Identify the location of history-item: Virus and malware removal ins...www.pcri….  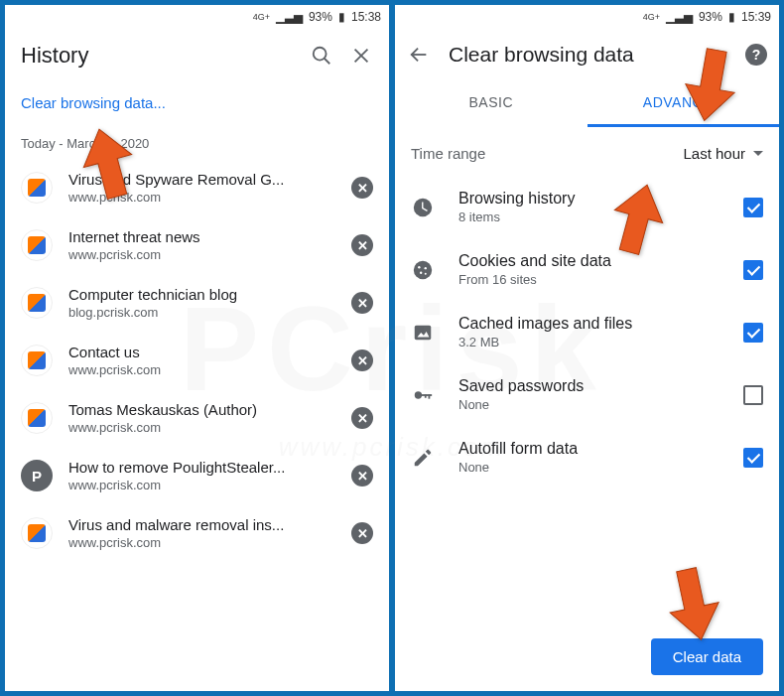
(196, 533).